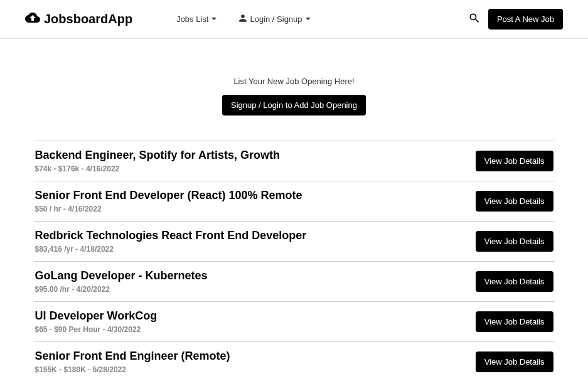  Describe the element at coordinates (255, 321) in the screenshot. I see `job-info: UI Developer WorkCog $65 - $90 Per Hour …` at that location.